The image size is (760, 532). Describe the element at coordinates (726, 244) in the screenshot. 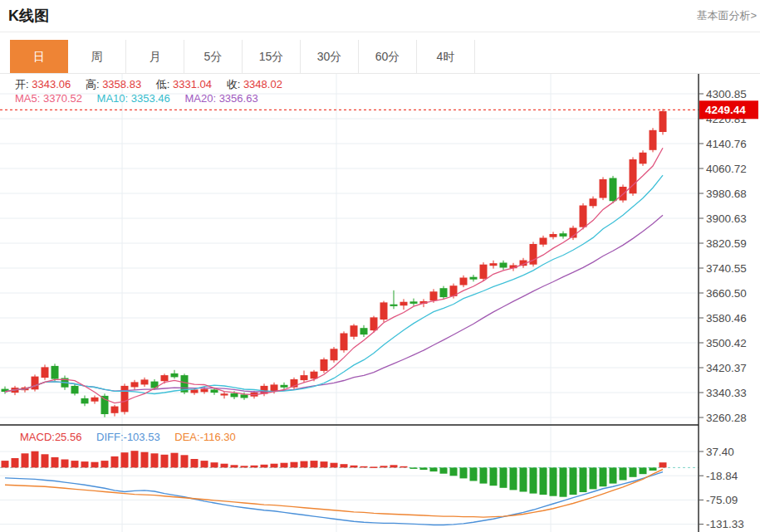

I see `svg-text: 3820.59` at that location.